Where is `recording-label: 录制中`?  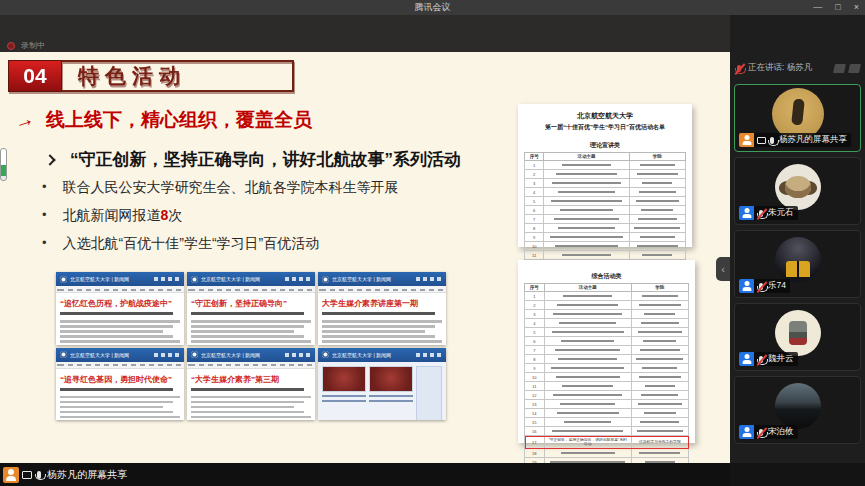
recording-label: 录制中 is located at coordinates (33, 46).